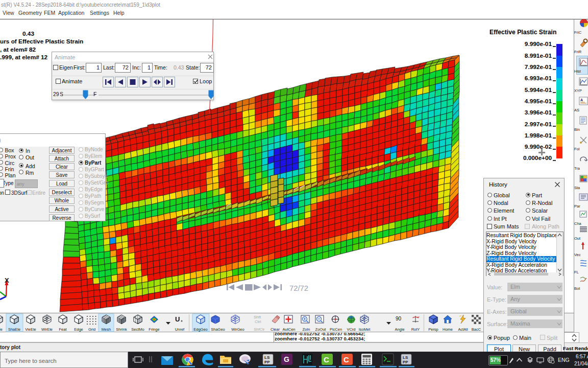 This screenshot has height=368, width=588. I want to click on svg-text: 90, so click(399, 319).